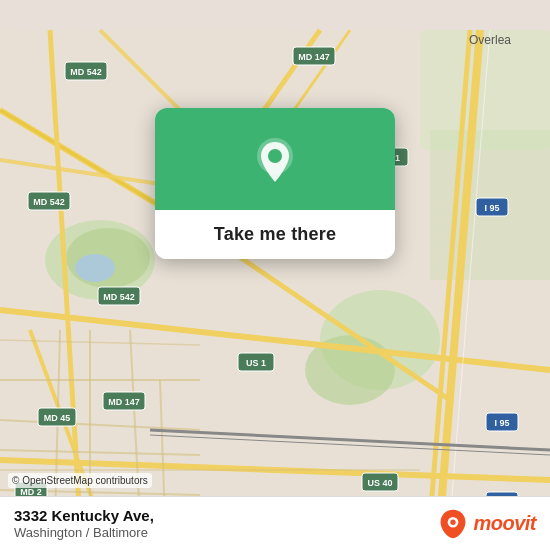 The height and width of the screenshot is (550, 550). What do you see at coordinates (486, 524) in the screenshot?
I see `moovit-logo: moovit` at bounding box center [486, 524].